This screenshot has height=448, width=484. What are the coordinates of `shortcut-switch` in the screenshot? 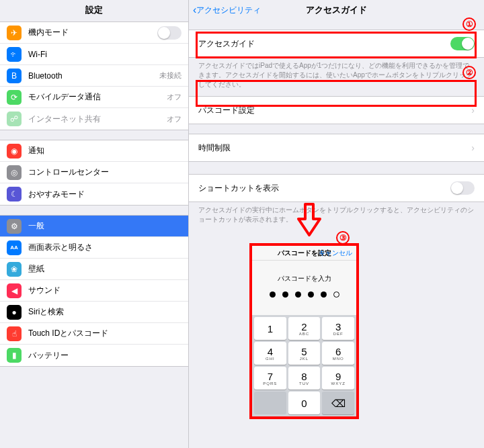 It's located at (462, 188).